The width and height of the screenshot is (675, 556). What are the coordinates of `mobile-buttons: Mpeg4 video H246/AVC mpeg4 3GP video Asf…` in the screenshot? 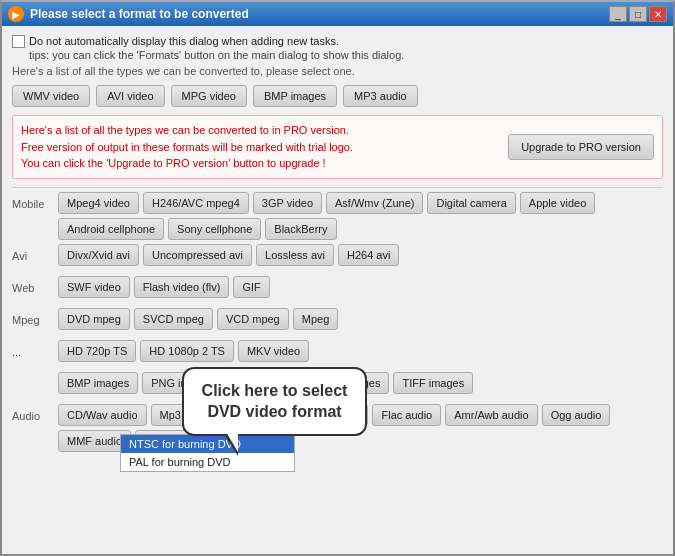 It's located at (360, 216).